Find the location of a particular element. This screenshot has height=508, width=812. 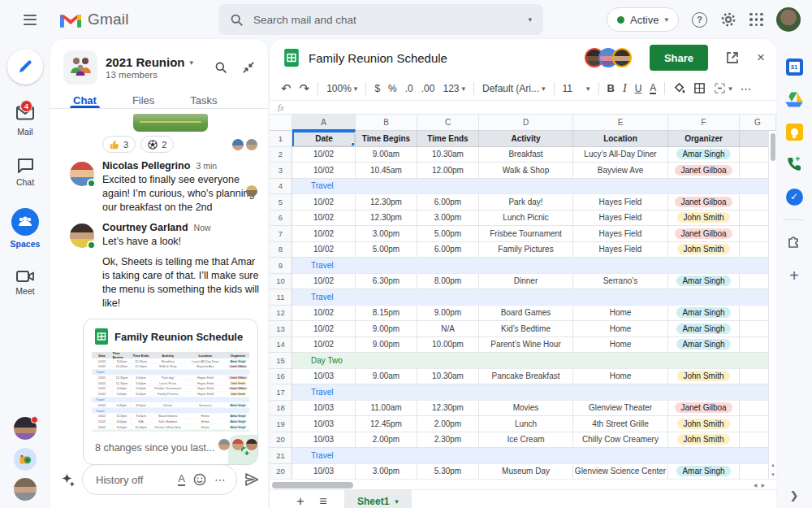

send-icon is located at coordinates (252, 480).